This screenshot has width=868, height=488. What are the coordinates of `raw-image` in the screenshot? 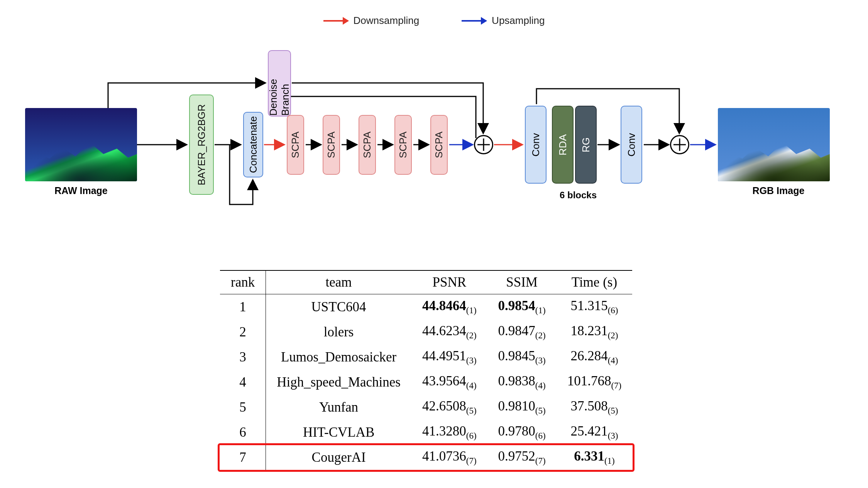 It's located at (81, 145).